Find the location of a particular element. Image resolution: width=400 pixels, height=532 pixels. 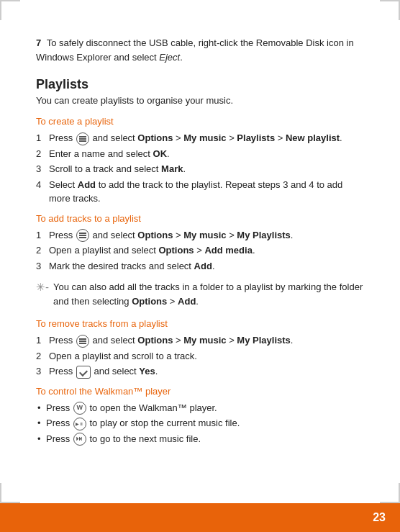

add-tracks-heading: To add tracks to a playlist is located at coordinates (200, 219).